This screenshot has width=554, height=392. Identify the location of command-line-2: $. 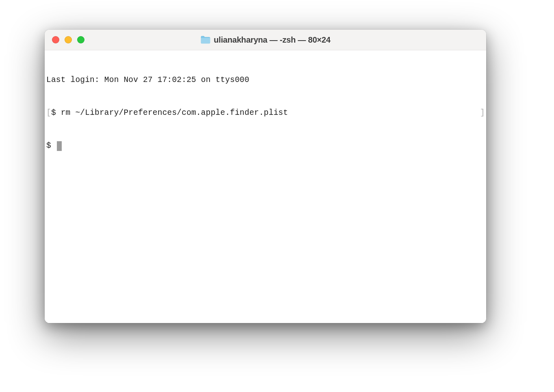
(266, 146).